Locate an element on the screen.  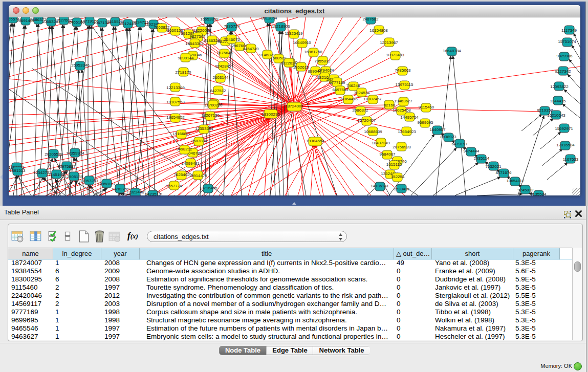
svg-text: 9242845 is located at coordinates (223, 67).